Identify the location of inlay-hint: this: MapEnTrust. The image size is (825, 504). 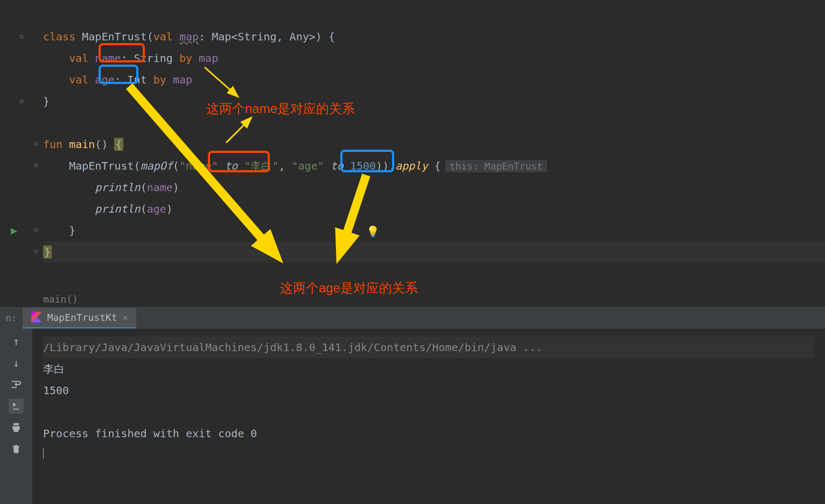
(497, 166).